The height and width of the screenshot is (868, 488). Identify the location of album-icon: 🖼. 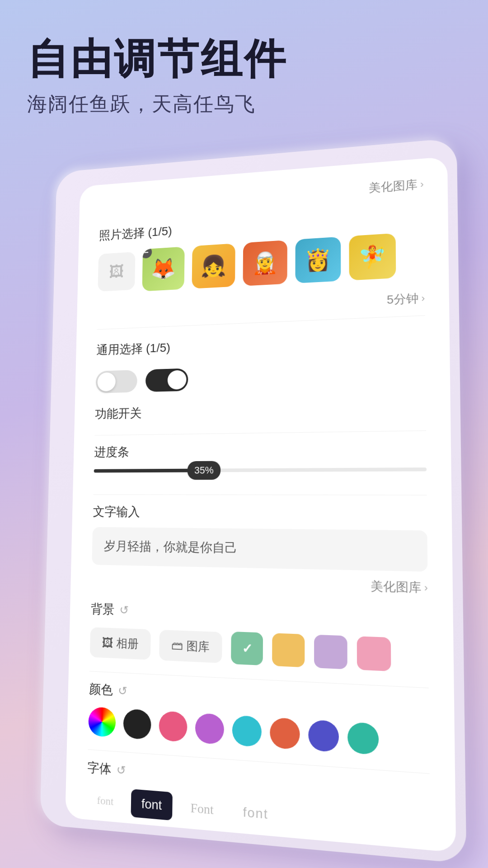
(108, 643).